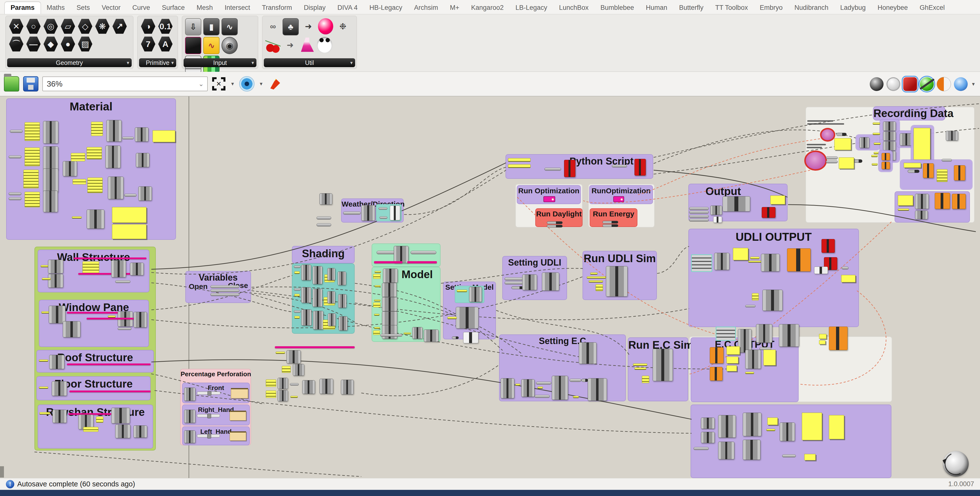 This screenshot has height=496, width=980. I want to click on display-dropdown: ▾, so click(973, 84).